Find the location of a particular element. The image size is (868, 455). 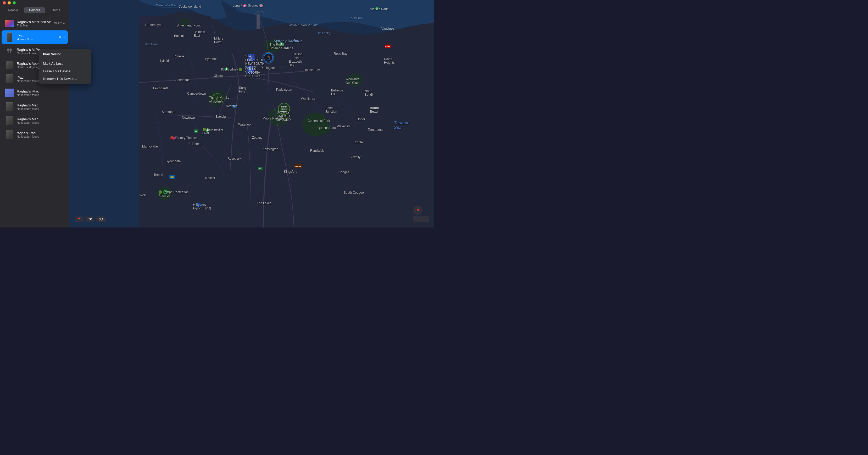

tab-items: Items is located at coordinates (56, 10).